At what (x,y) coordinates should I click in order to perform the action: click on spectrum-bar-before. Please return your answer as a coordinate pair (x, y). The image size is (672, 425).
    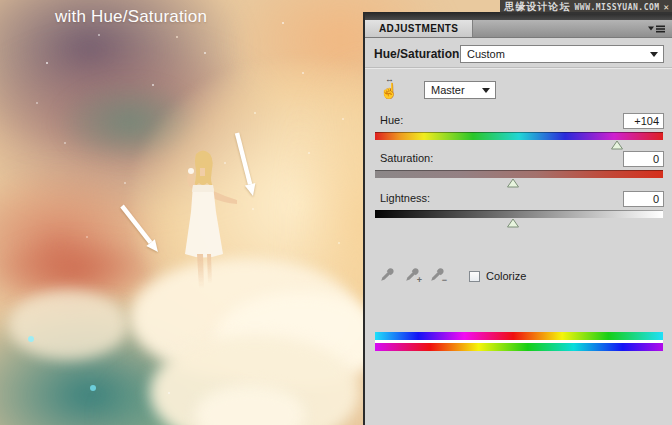
    Looking at the image, I should click on (519, 336).